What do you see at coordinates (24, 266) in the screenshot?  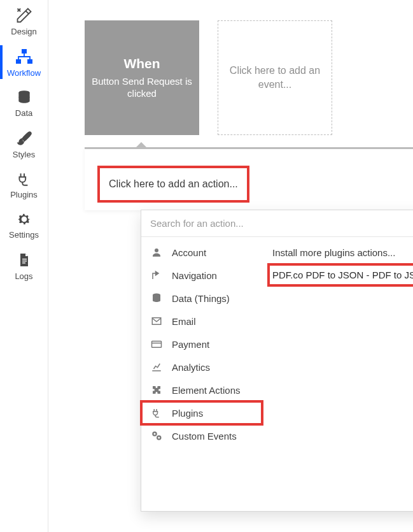 I see `app-sidebar: Design Workflow Data` at bounding box center [24, 266].